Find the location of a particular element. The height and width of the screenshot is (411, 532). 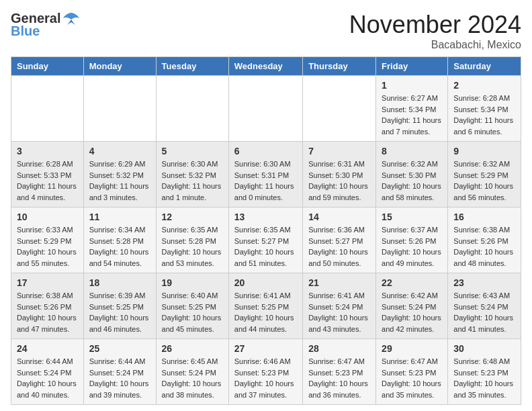

cell-line: Sunrise: 6:43 AM is located at coordinates (484, 295).